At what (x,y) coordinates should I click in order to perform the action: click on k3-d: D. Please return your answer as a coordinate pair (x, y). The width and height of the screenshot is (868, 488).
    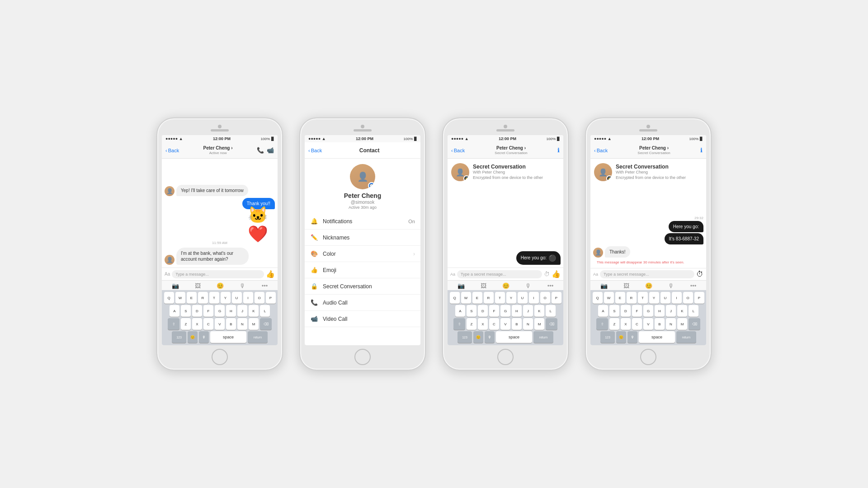
    Looking at the image, I should click on (483, 311).